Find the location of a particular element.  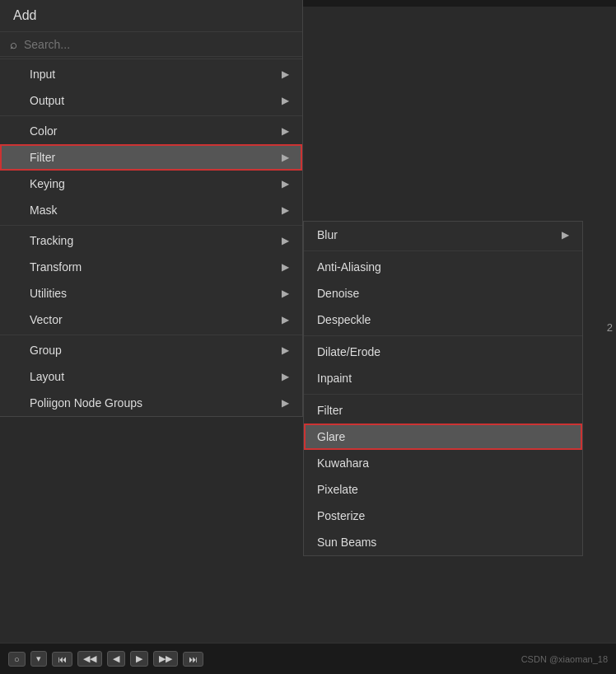

menu-item-keying-label: Keying is located at coordinates (48, 184).